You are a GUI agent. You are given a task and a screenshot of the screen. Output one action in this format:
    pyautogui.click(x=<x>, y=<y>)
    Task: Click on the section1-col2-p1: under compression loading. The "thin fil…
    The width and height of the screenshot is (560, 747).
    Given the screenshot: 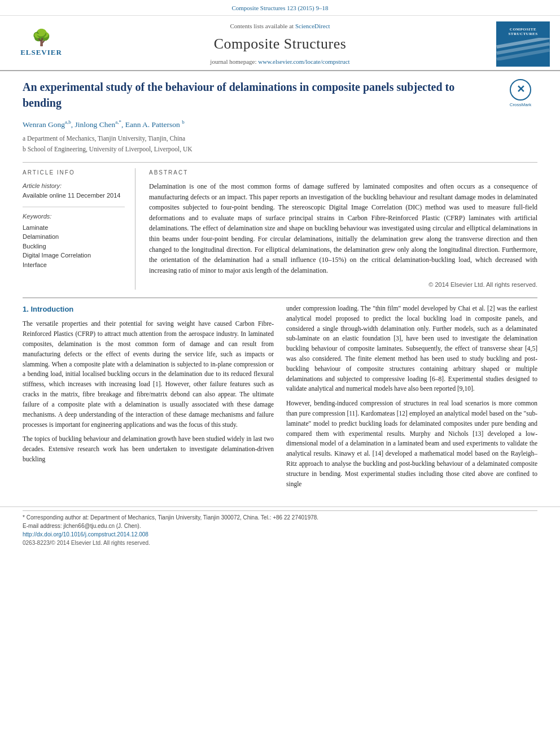 What is the action you would take?
    pyautogui.click(x=412, y=349)
    